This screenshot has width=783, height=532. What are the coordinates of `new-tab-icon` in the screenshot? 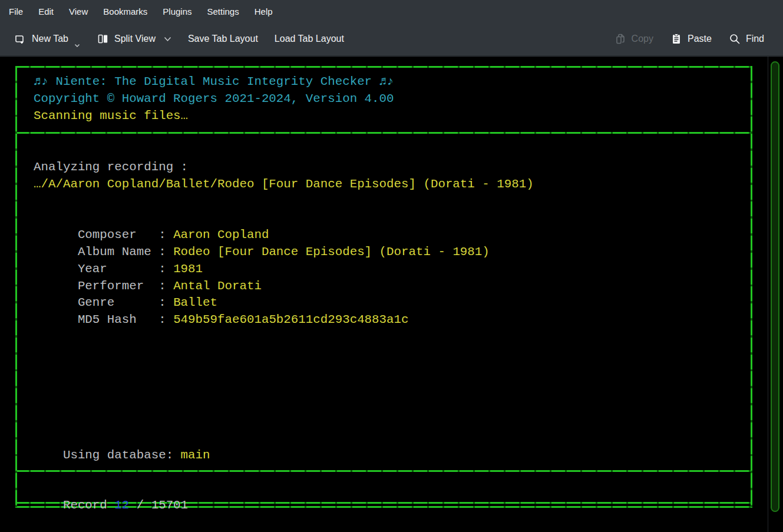 It's located at (21, 39).